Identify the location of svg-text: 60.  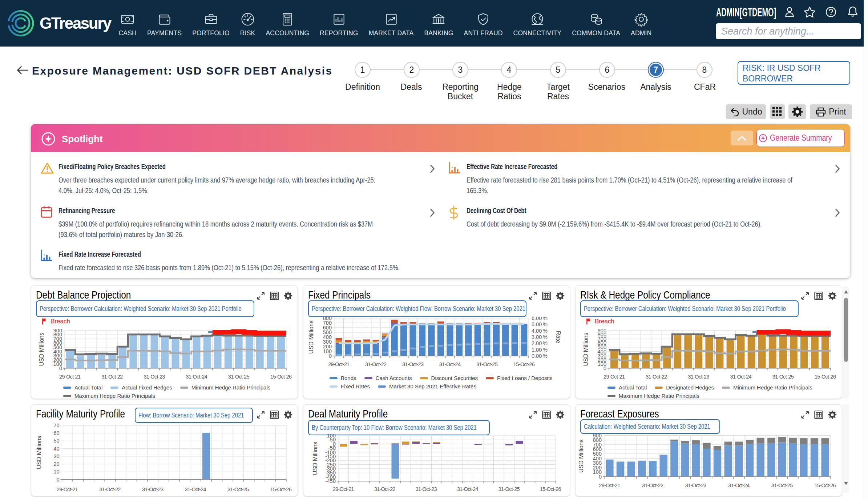
(56, 433).